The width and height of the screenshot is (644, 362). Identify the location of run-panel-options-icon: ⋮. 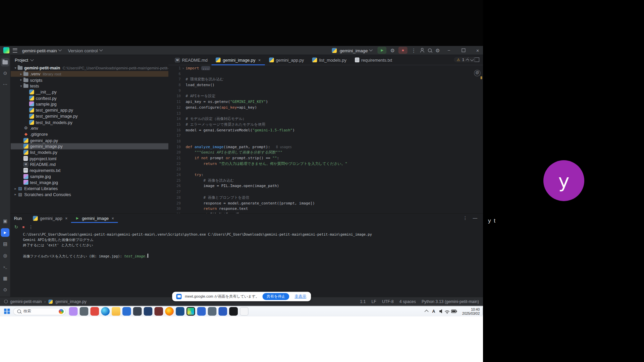
(465, 218).